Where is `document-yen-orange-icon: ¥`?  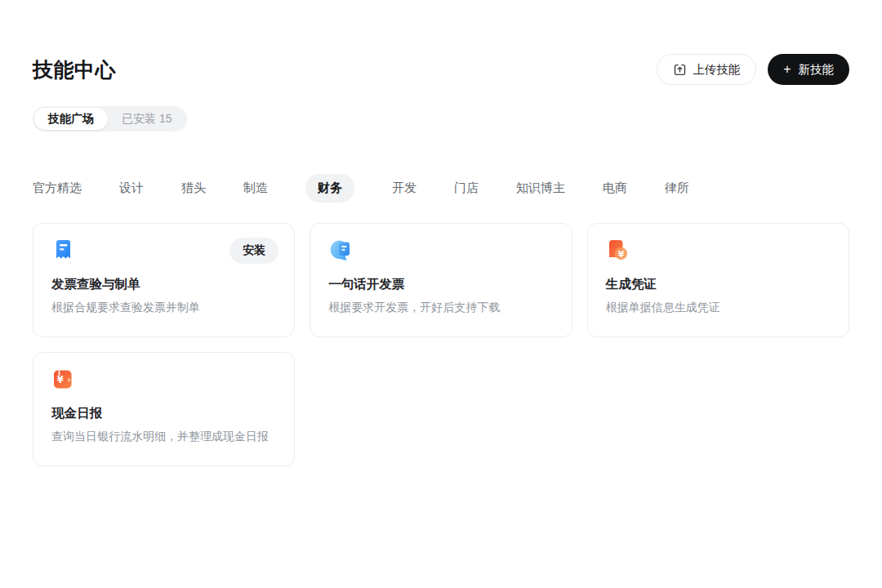
document-yen-orange-icon: ¥ is located at coordinates (617, 250).